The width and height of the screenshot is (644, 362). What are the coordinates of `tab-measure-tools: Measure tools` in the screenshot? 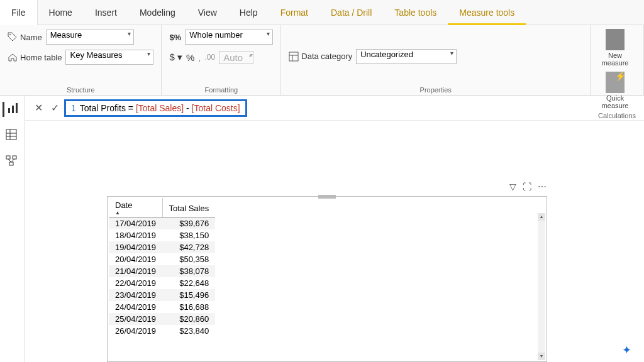 It's located at (487, 13).